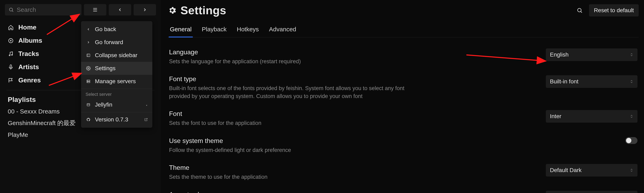 The height and width of the screenshot is (193, 644). Describe the element at coordinates (403, 190) in the screenshot. I see `setting-row-accent-color: Accent color Sets the accent color for t…` at that location.